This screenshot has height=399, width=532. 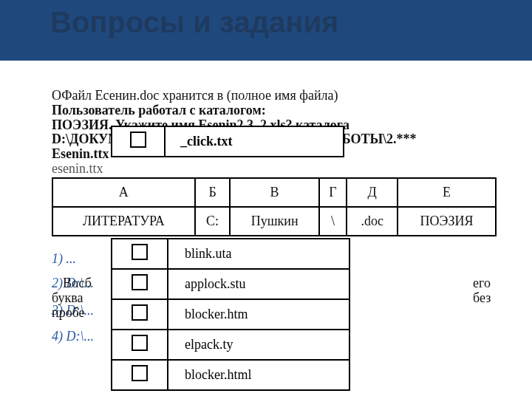 What do you see at coordinates (274, 192) in the screenshot?
I see `table-header-row: А Б В Г Д Е` at bounding box center [274, 192].